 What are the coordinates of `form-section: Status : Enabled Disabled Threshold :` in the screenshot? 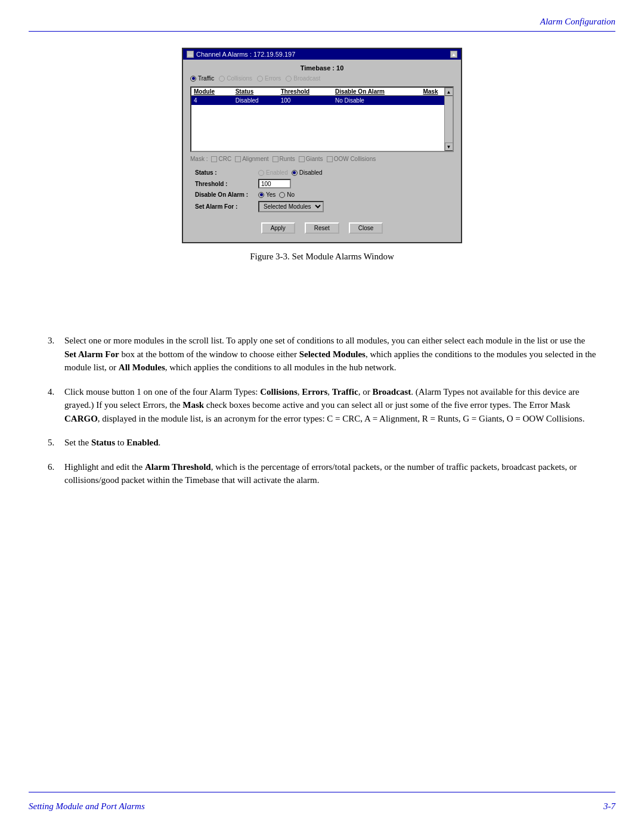 It's located at (322, 192).